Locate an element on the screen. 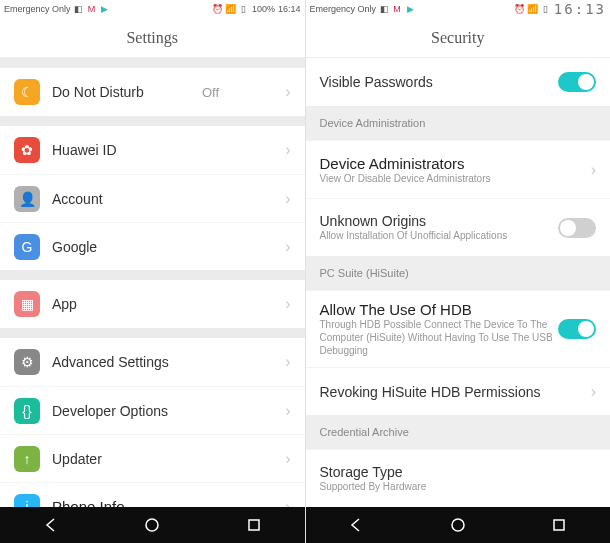 The height and width of the screenshot is (543, 610). toggle-allow-hdb is located at coordinates (577, 329).